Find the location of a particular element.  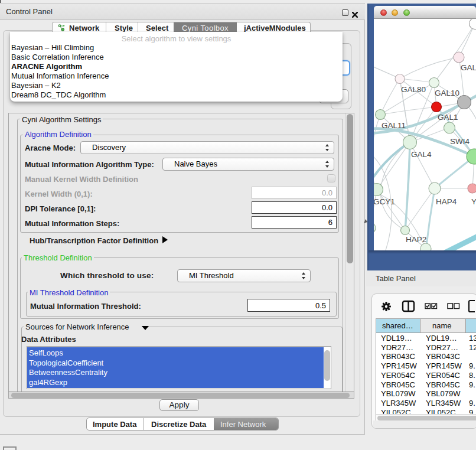

svg-text: YD is located at coordinates (474, 202).